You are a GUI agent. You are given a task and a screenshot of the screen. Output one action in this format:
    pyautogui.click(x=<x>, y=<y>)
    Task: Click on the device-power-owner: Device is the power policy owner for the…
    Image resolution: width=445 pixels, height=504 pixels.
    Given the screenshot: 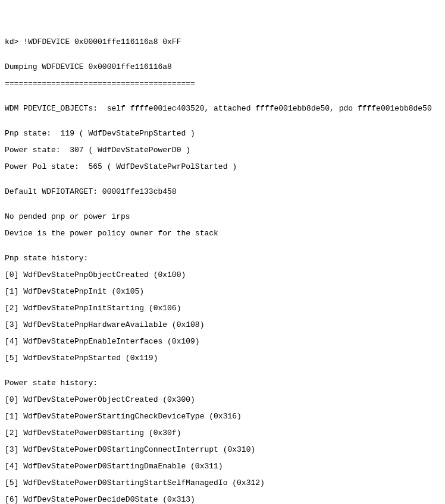 What is the action you would take?
    pyautogui.click(x=223, y=234)
    